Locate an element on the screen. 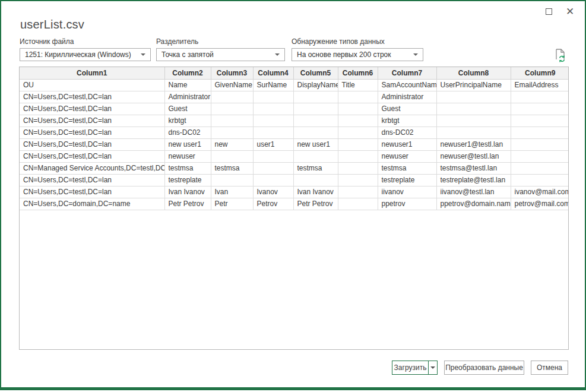 Image resolution: width=586 pixels, height=392 pixels. delimiter-label: Разделитель is located at coordinates (221, 42).